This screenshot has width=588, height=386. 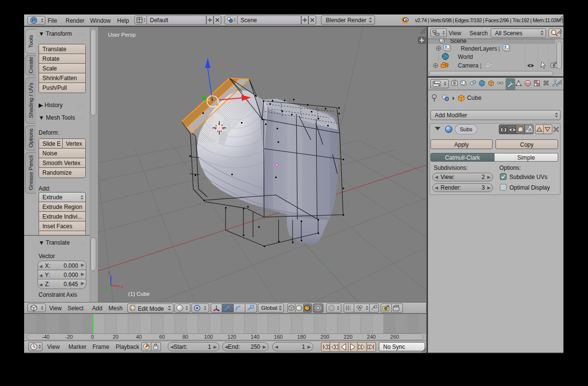 I want to click on svg-text: z, so click(x=109, y=273).